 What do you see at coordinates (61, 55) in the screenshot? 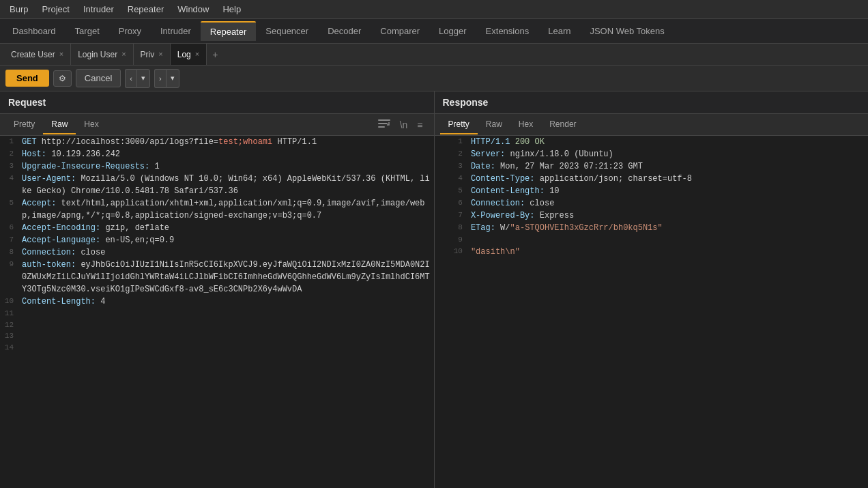
I see `close-create-user-tab: ×` at bounding box center [61, 55].